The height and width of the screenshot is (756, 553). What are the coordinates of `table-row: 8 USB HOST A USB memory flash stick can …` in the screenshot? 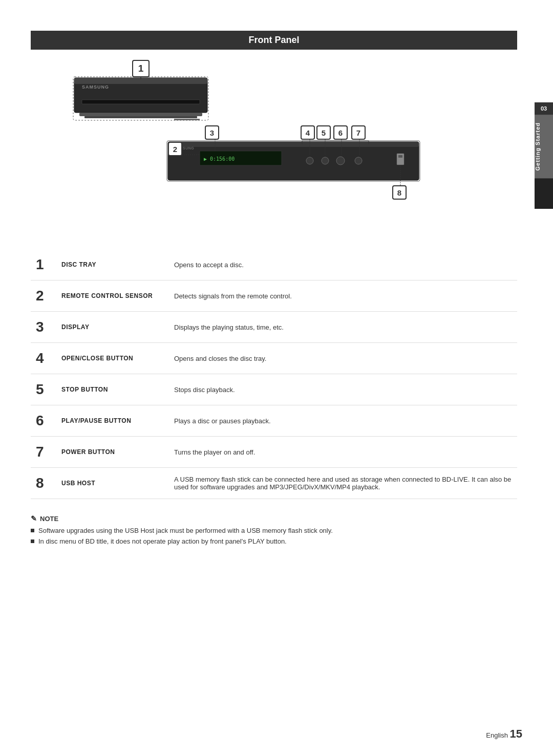 It's located at (274, 483).